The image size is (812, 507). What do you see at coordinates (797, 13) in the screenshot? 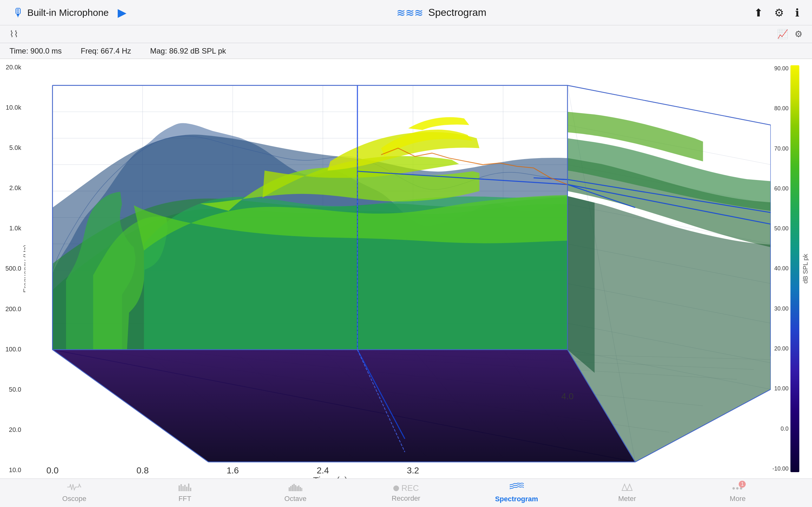
I see `info-button: ℹ` at bounding box center [797, 13].